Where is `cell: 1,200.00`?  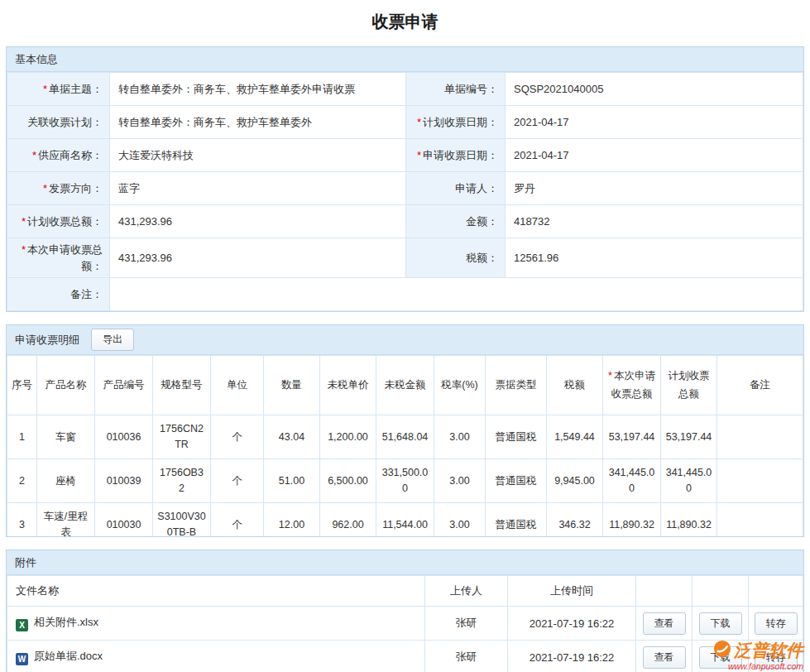
cell: 1,200.00 is located at coordinates (348, 437).